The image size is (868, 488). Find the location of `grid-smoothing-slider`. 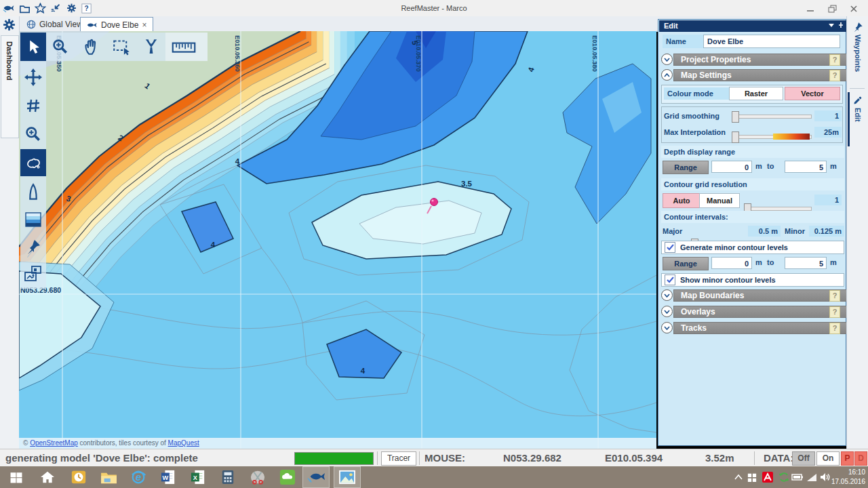

grid-smoothing-slider is located at coordinates (772, 117).